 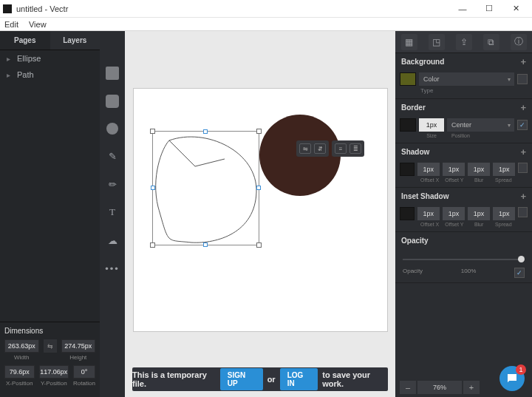 I want to click on maximize-button: ☐, so click(x=489, y=9).